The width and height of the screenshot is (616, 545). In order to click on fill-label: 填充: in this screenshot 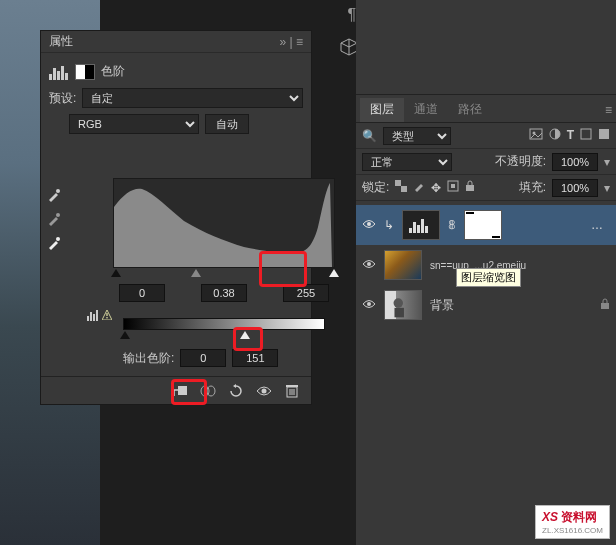, I will do `click(532, 188)`.